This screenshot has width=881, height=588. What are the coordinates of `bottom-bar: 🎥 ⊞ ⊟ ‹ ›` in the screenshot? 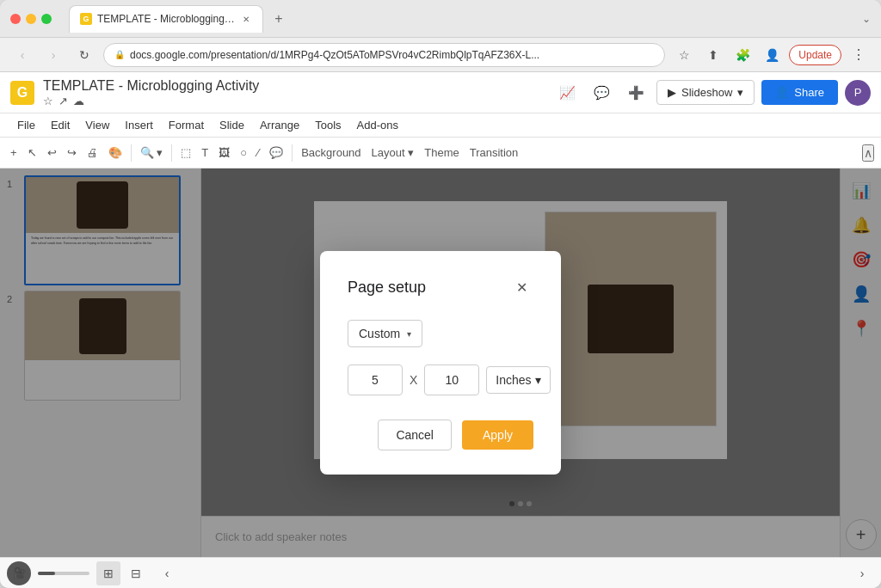 It's located at (440, 573).